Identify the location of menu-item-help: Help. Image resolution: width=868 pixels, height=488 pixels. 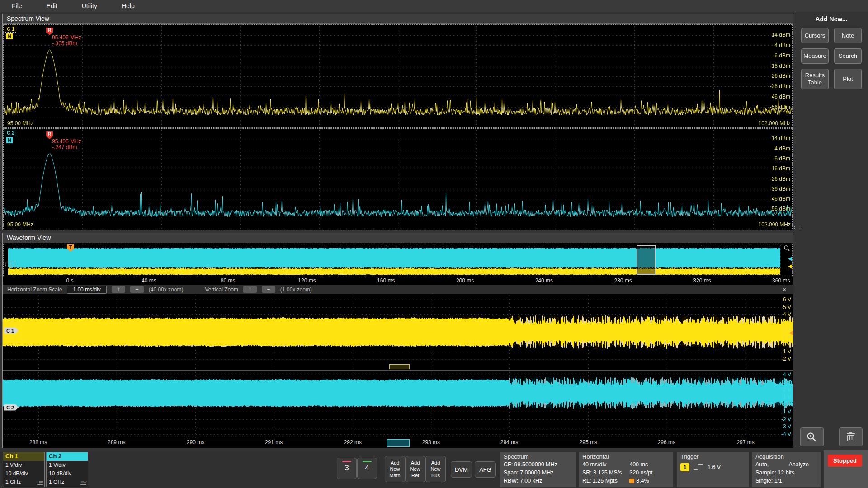
(128, 6).